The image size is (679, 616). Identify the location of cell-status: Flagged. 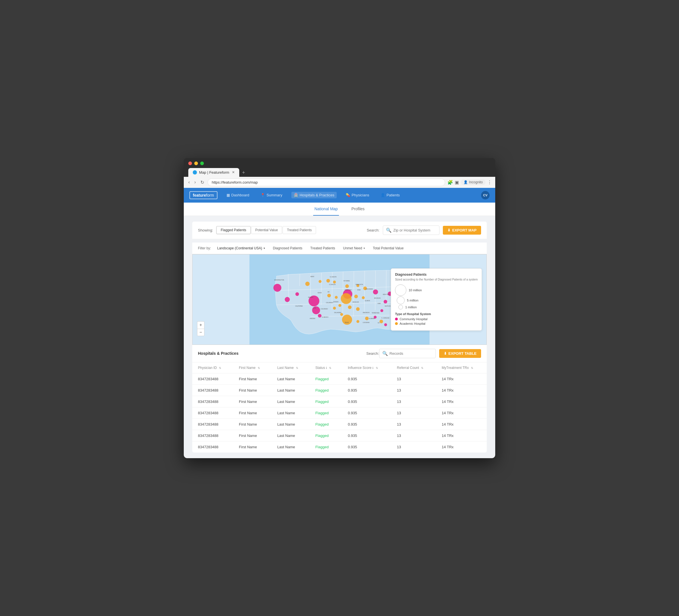
(326, 447).